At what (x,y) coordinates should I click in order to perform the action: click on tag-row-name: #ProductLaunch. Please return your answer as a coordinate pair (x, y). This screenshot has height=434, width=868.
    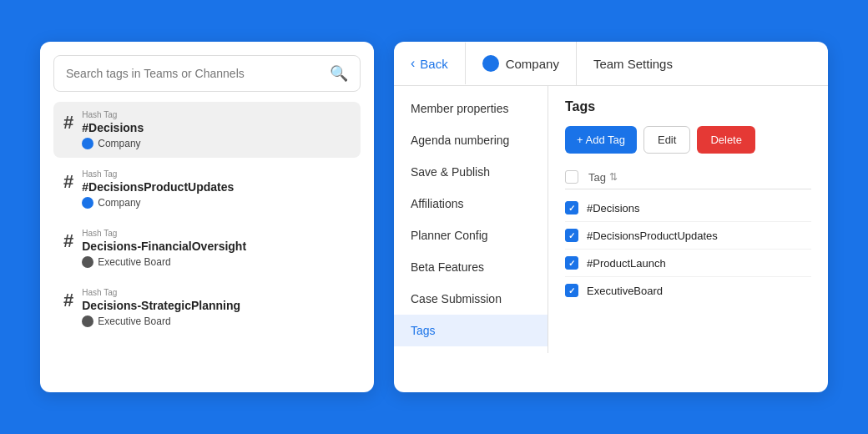
    Looking at the image, I should click on (626, 264).